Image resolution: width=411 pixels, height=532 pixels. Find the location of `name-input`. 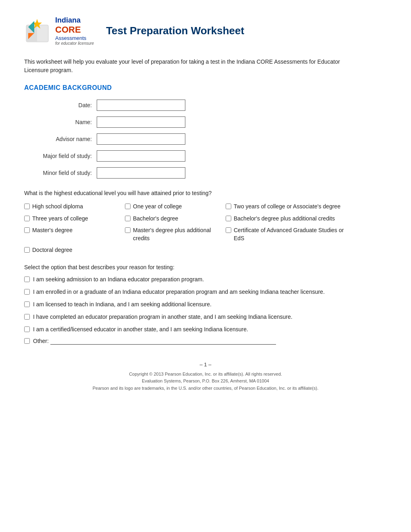

name-input is located at coordinates (141, 122).